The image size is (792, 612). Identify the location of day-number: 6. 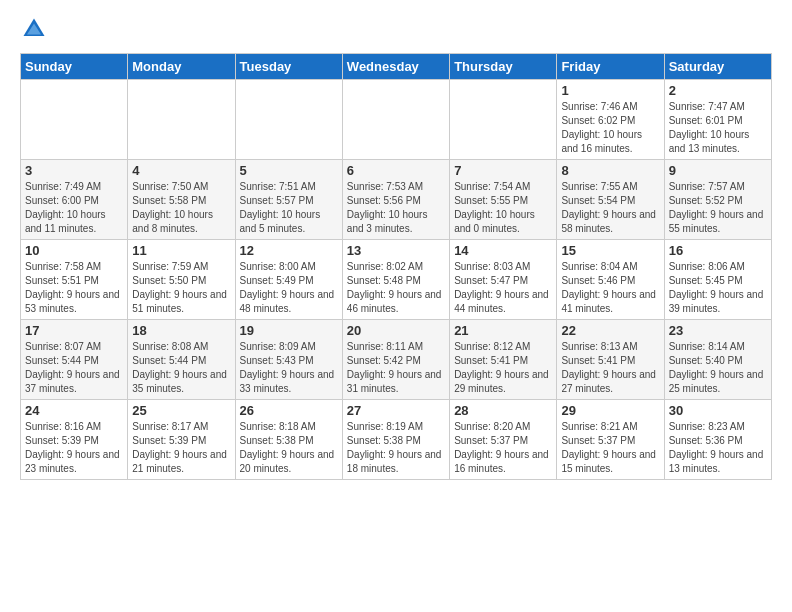
(396, 170).